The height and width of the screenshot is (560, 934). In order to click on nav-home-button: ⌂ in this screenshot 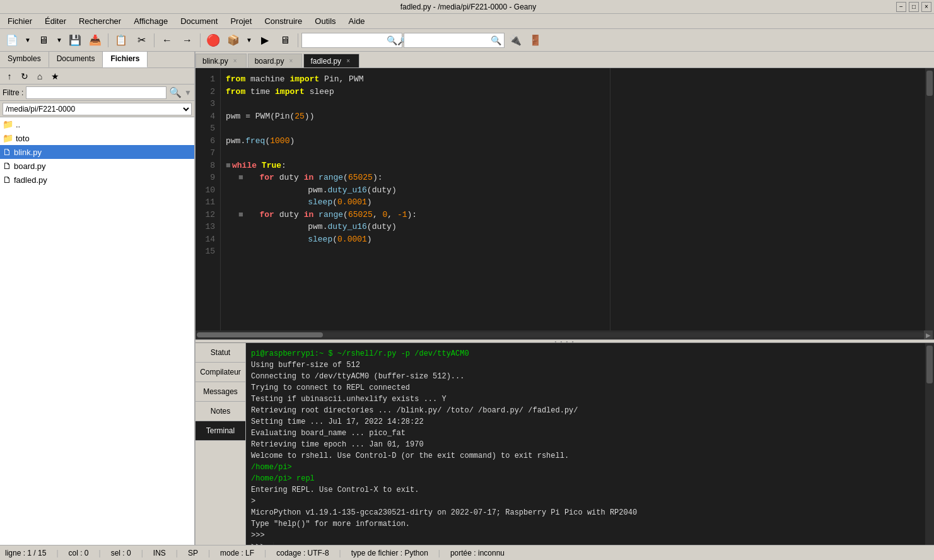, I will do `click(40, 76)`.